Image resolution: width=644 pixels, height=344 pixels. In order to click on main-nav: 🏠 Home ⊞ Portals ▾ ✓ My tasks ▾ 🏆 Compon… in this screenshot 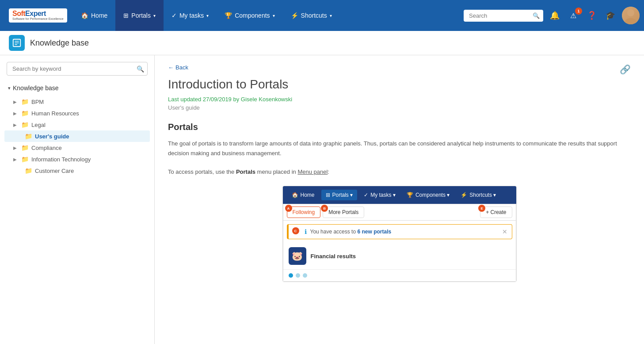, I will do `click(206, 15)`.